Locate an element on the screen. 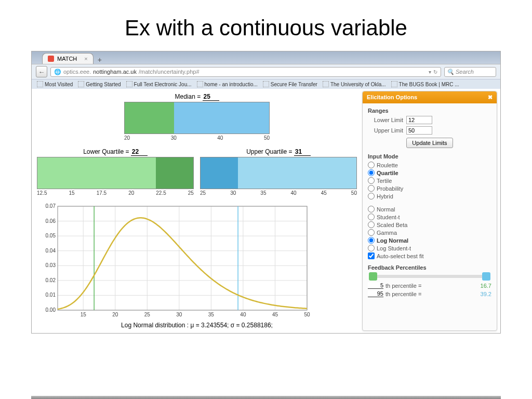 This screenshot has width=532, height=399. bookmark-item: The University of Okla... is located at coordinates (354, 84).